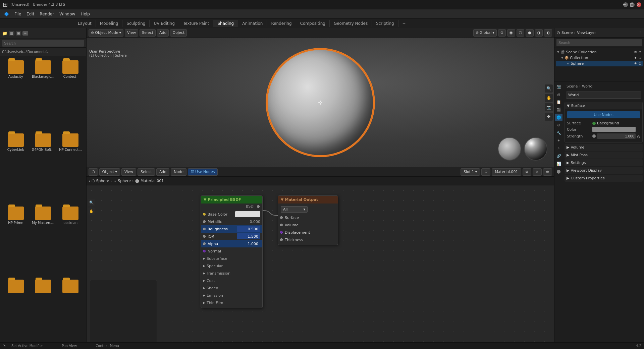 The width and height of the screenshot is (644, 349). I want to click on viewport-display-section: ▶ Viewport Display, so click(604, 170).